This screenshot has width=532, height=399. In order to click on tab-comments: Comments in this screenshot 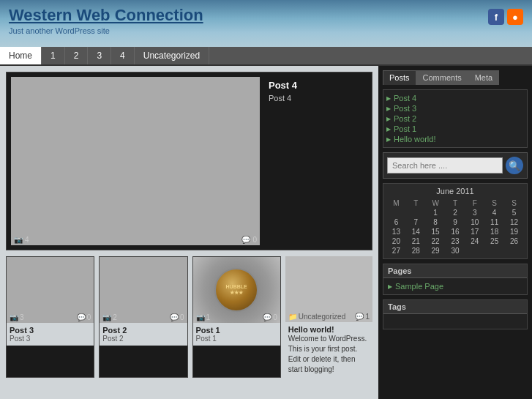, I will do `click(442, 78)`.